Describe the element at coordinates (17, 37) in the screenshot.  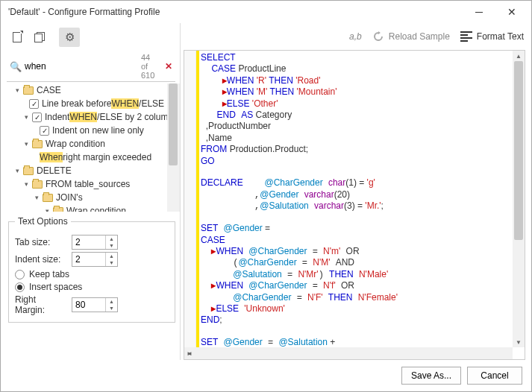
I see `new-profile-button` at that location.